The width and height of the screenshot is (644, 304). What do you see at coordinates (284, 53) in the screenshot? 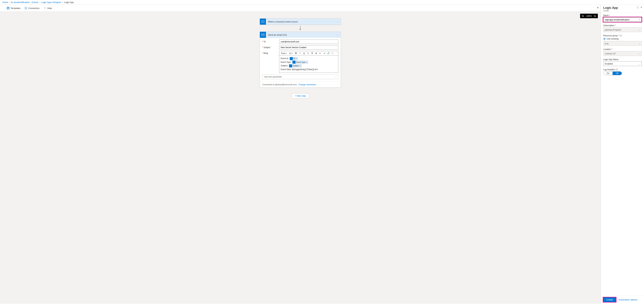
I see `font-select: Font▾` at bounding box center [284, 53].